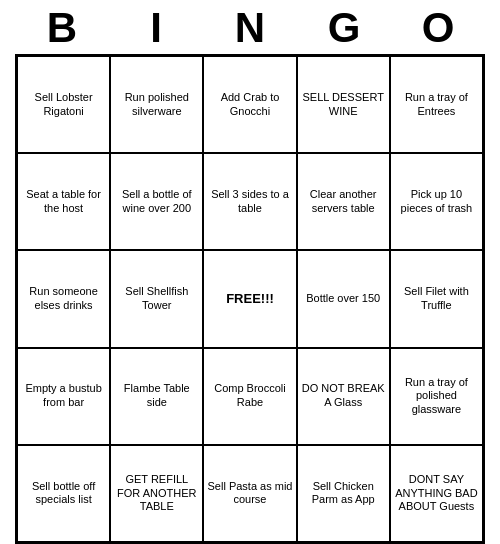 The height and width of the screenshot is (544, 500). I want to click on bingo-cell-21: GET REFILL FOR ANOTHER TABLE, so click(156, 494).